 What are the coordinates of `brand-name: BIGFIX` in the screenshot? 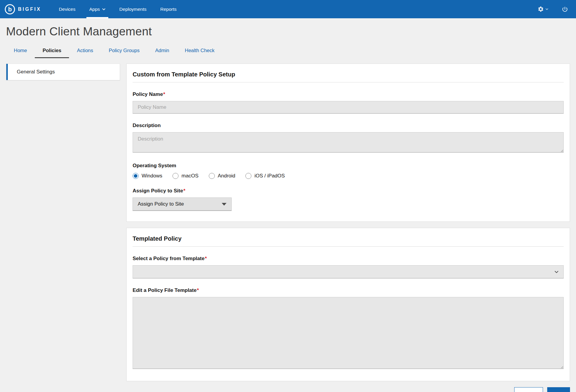 It's located at (29, 9).